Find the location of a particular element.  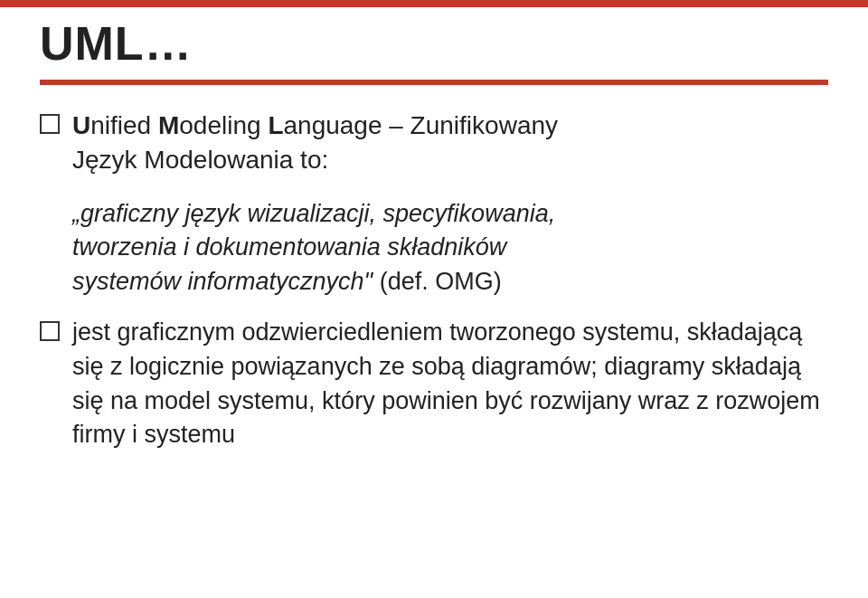

letter-m: M is located at coordinates (168, 125).